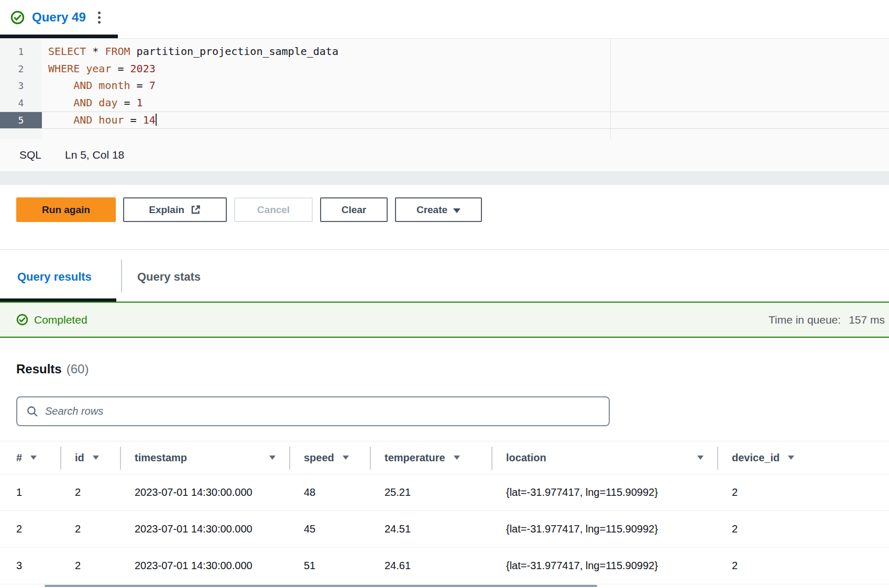  Describe the element at coordinates (805, 320) in the screenshot. I see `queue-time-label: Time in queue:` at that location.